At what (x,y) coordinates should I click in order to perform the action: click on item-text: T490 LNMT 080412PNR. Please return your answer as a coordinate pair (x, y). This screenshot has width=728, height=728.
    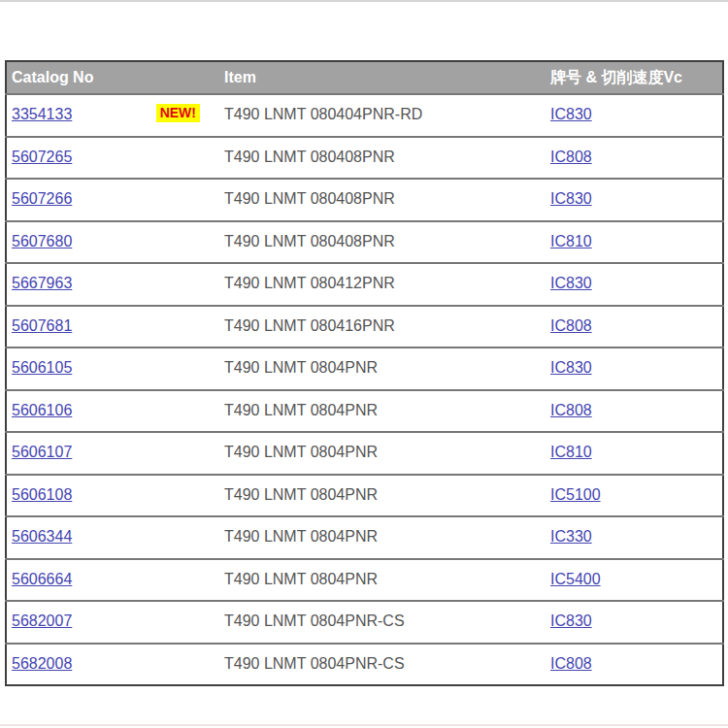
    Looking at the image, I should click on (310, 283).